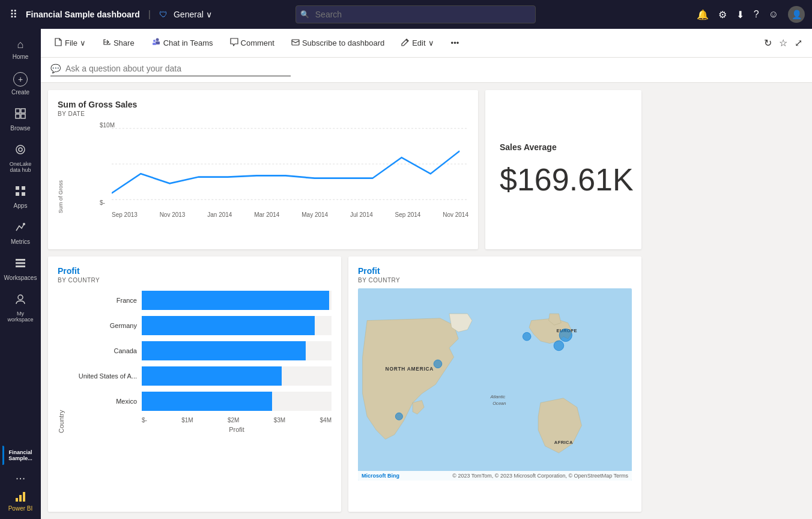  I want to click on map-area: NORTH AMERICA EUROPE Atlantic Ocean AFRI…, so click(495, 384).